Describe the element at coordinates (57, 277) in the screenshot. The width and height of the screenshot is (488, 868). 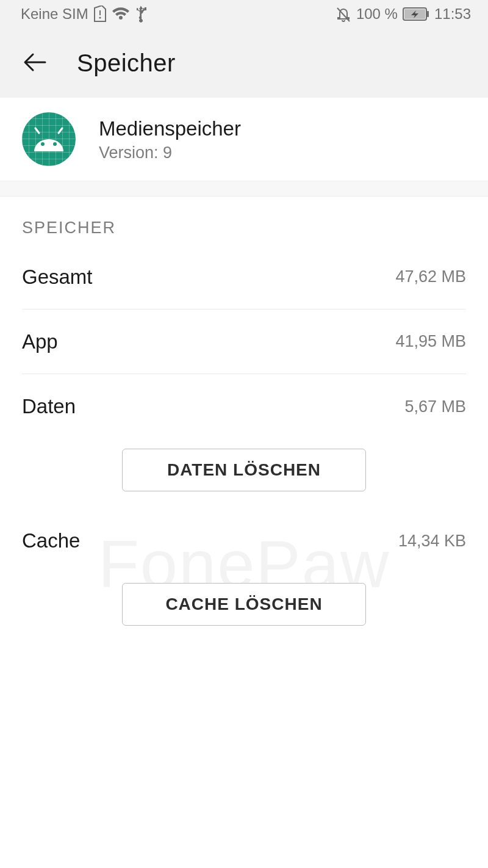
I see `row-total-label: Gesamt` at that location.